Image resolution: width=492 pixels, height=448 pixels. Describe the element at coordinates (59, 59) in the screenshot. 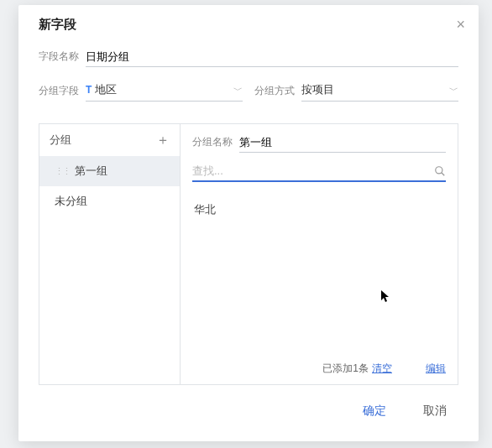

I see `field-name-label: 字段名称` at that location.